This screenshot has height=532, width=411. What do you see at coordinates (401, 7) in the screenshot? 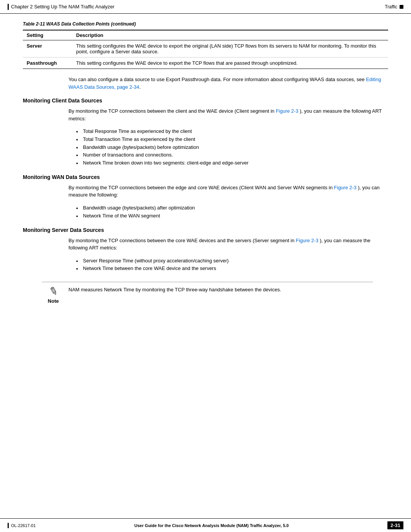
I see `header-square-icon` at bounding box center [401, 7].